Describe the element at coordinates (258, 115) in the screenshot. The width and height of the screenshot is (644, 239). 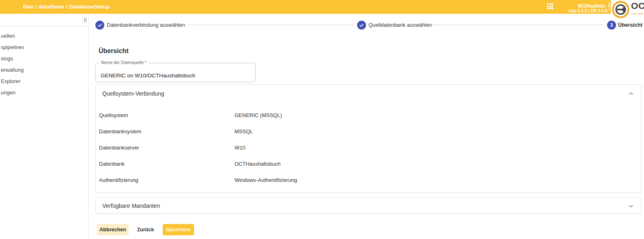
I see `row-value: GENERIC (MSSQL)` at that location.